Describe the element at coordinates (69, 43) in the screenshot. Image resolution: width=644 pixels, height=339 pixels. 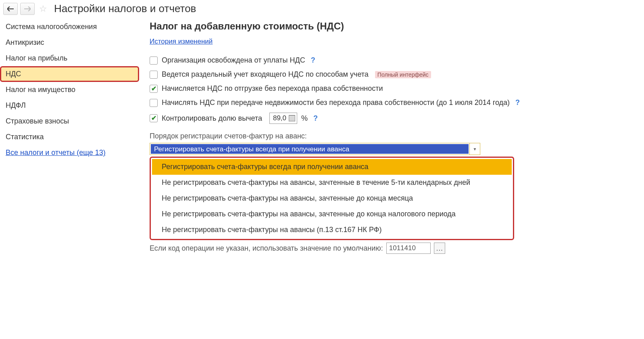
I see `sidebar-item-anticrisis: Антикризис` at that location.